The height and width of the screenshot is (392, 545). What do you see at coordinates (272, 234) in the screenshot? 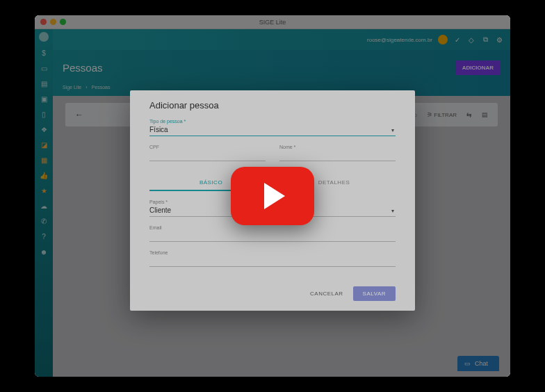
I see `email-field: Email` at bounding box center [272, 234].